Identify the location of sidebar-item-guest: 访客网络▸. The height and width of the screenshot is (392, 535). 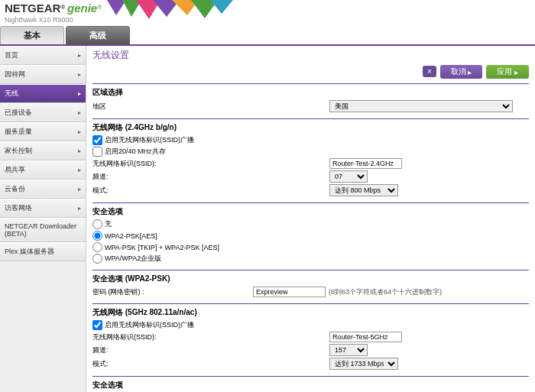
(43, 208).